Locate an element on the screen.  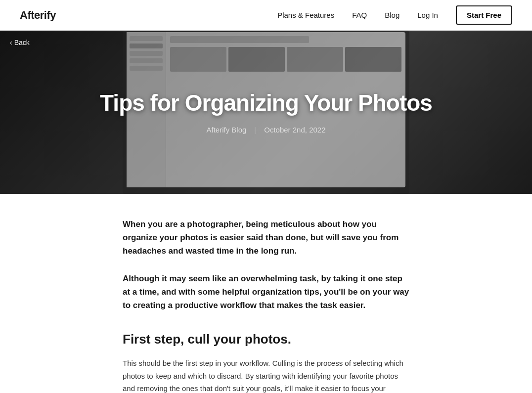
hero-meta: Afterify Blog | October 2nd, 2022 is located at coordinates (266, 130).